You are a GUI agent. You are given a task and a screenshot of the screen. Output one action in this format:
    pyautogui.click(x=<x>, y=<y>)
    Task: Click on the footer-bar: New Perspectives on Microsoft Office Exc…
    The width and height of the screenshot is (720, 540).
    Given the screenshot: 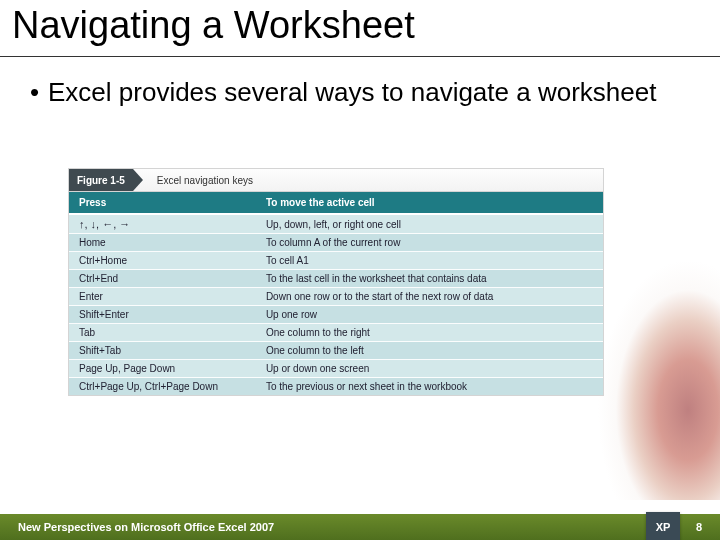 What is the action you would take?
    pyautogui.click(x=360, y=527)
    